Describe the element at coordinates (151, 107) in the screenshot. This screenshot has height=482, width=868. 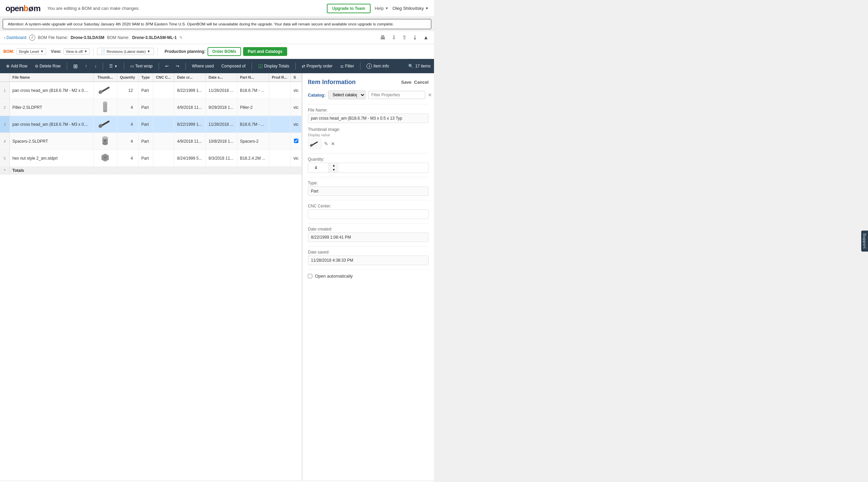
I see `table-row: 2 Piller-2.SLDPRT 4 Part 4/9/2018 11... …` at that location.